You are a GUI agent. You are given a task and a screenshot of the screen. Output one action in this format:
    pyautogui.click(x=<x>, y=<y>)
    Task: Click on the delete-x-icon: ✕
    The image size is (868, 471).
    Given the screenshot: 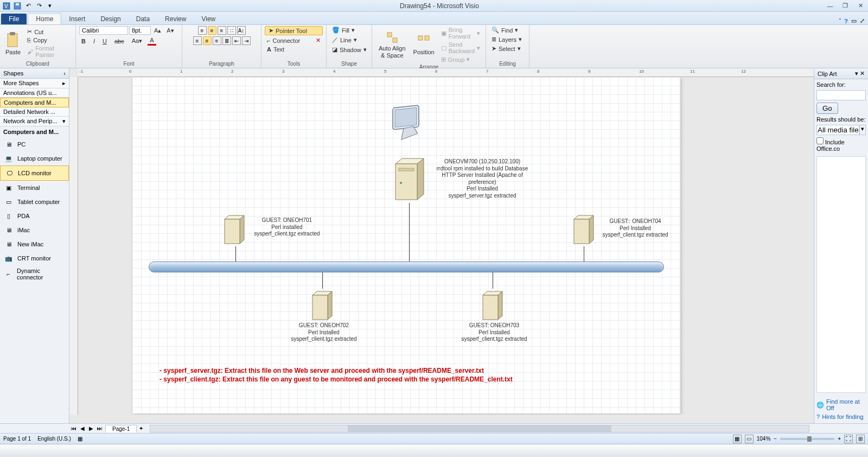 What is the action you would take?
    pyautogui.click(x=318, y=40)
    